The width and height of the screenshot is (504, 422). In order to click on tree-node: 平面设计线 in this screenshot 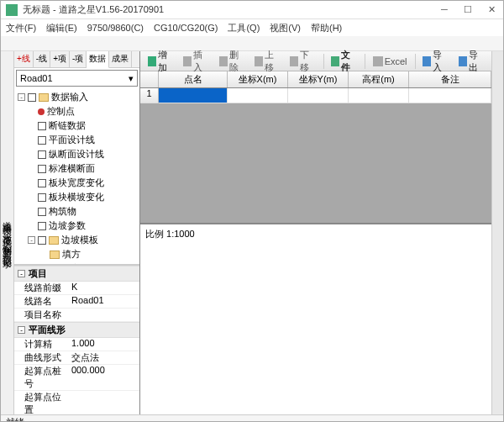, I will do `click(77, 140)`.